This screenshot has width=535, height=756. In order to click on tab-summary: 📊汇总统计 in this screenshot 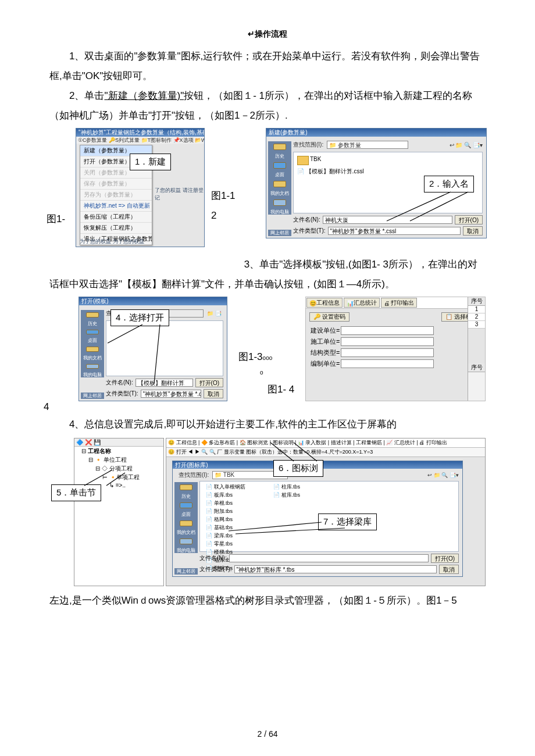, I will do `click(362, 302)`.